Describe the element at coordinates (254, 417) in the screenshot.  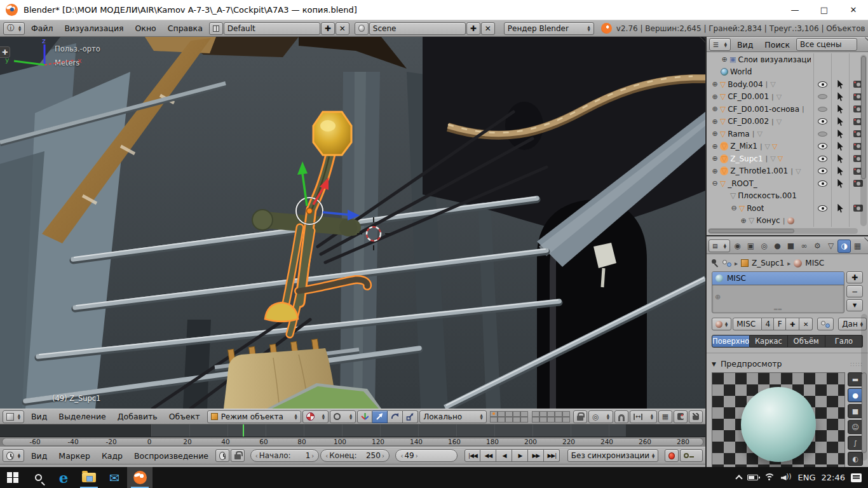
I see `mode-select: Режим объекта▲▼` at that location.